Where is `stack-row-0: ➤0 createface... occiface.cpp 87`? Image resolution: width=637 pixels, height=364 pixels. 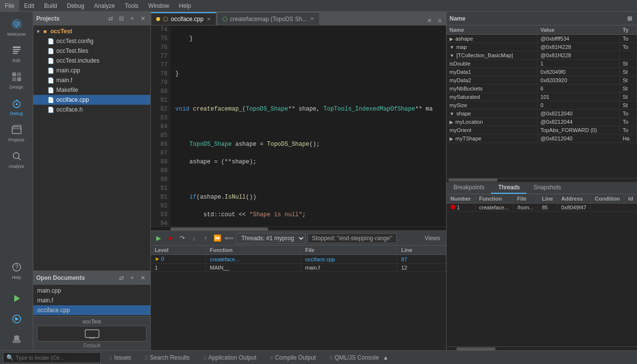 stack-row-0: ➤0 createface... occiface.cpp 87 is located at coordinates (299, 259).